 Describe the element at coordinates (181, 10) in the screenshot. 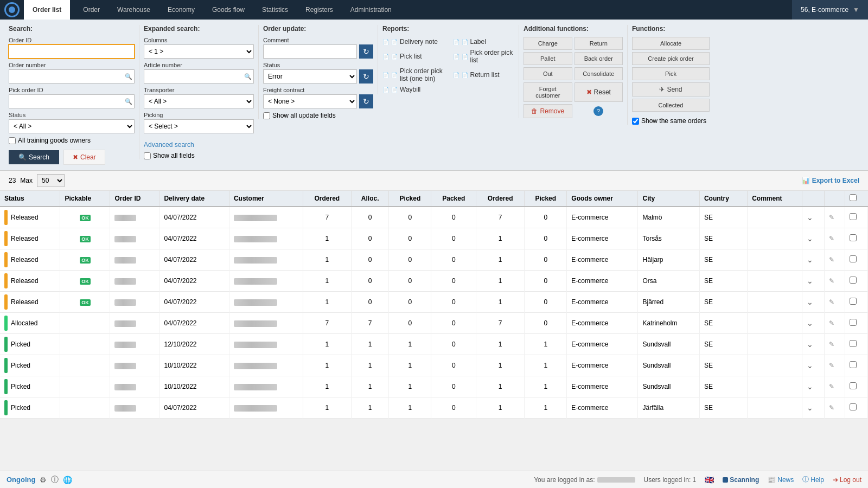

I see `nav-economy: Economy` at that location.